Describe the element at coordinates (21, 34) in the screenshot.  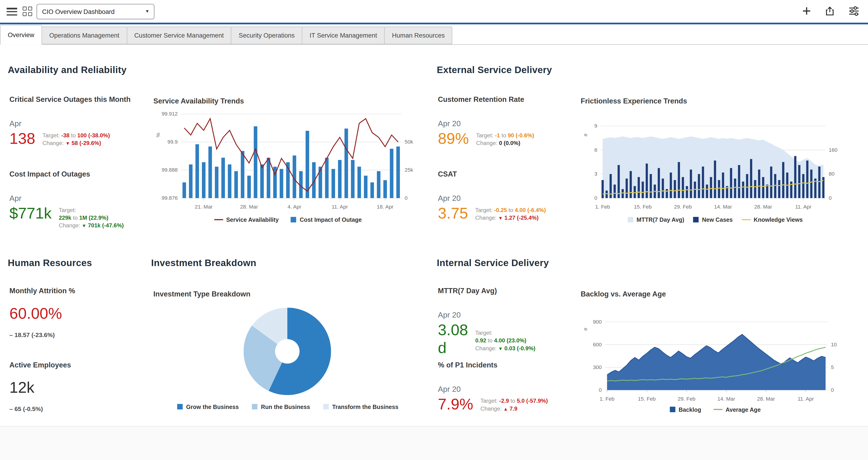
I see `tab-overview: Overview` at that location.